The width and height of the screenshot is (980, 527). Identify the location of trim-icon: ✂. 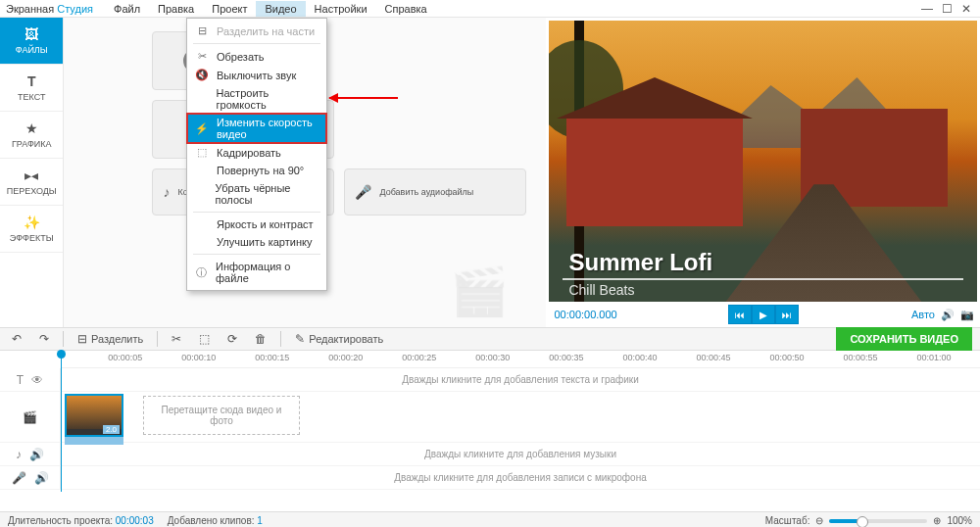
(202, 57).